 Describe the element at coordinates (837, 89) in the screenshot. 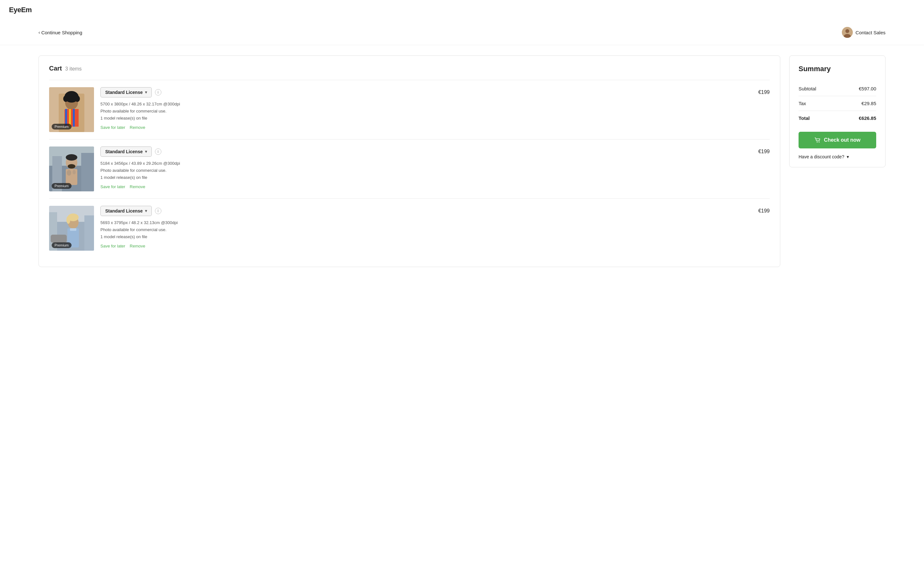

I see `subtotal-row: Subtotal €597.00` at that location.